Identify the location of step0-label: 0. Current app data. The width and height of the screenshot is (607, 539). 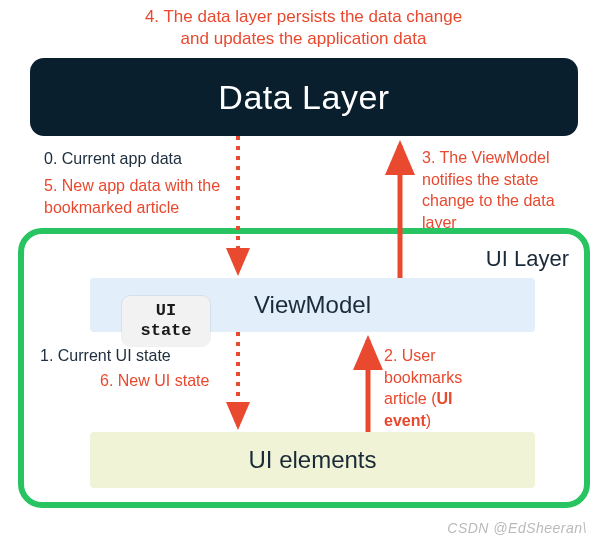
(113, 159).